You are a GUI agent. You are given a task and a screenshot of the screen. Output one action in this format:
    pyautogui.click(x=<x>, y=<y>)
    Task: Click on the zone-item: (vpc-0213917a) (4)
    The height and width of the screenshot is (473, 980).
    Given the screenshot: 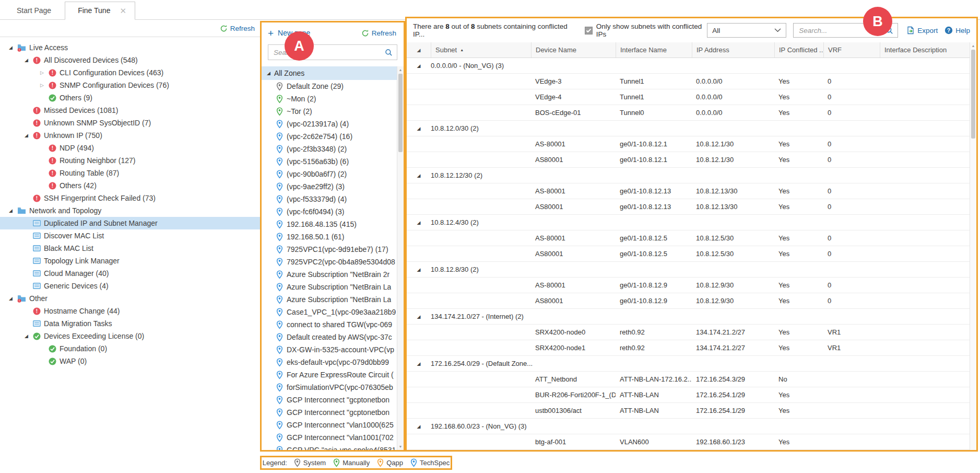 What is the action you would take?
    pyautogui.click(x=329, y=124)
    